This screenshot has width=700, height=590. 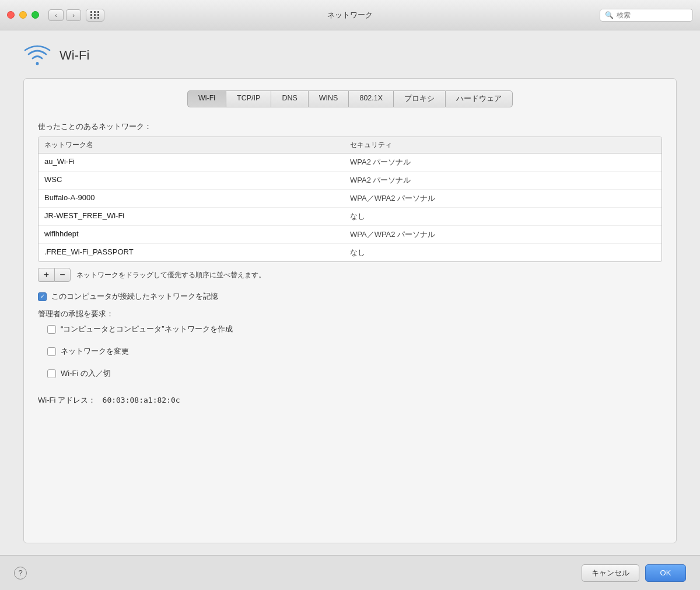 What do you see at coordinates (666, 573) in the screenshot?
I see `ok-button: OK` at bounding box center [666, 573].